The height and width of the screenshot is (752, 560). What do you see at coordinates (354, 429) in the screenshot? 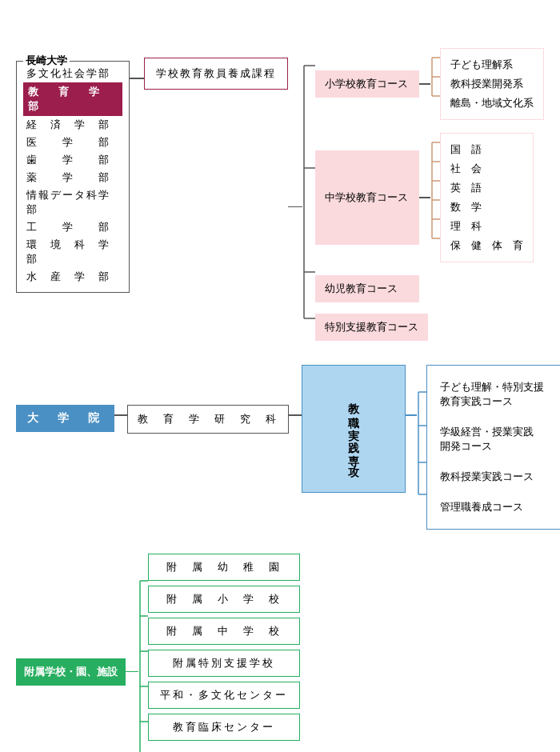
I see `senkou-label: 教 職 実 践 専 攻` at bounding box center [354, 429].